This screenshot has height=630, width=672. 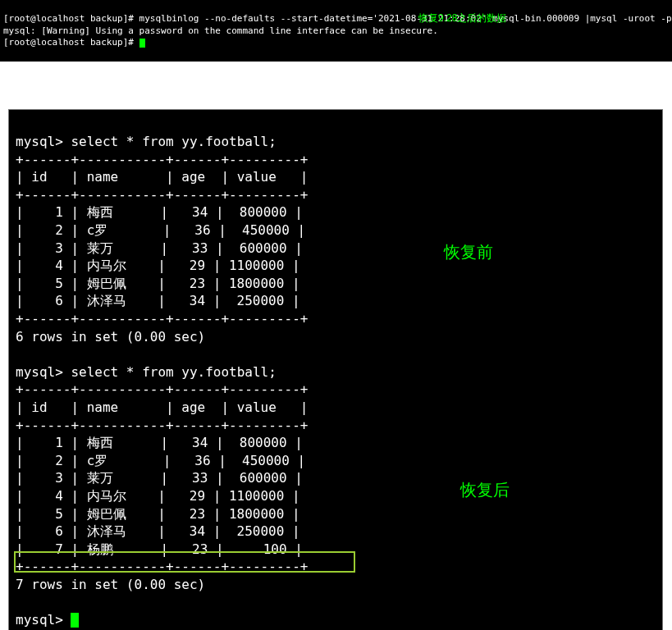 What do you see at coordinates (221, 31) in the screenshot?
I see `warning-line: mysql: [Warning] Using a password on the…` at bounding box center [221, 31].